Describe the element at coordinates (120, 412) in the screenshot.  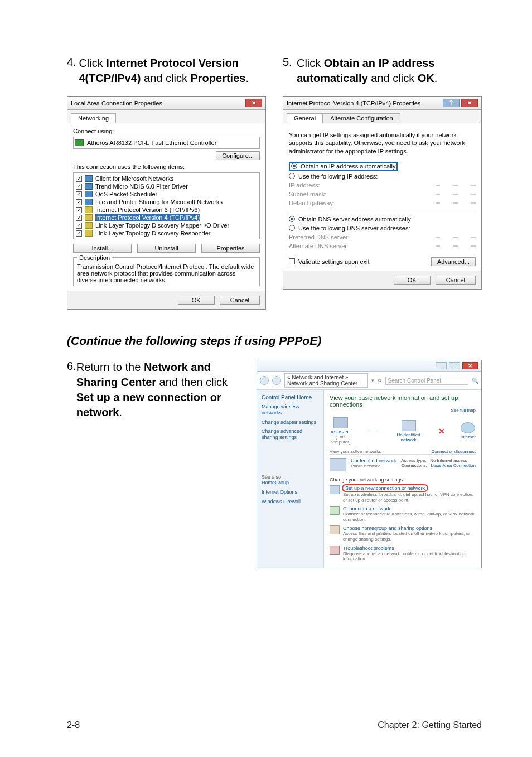
I see `t: .` at that location.